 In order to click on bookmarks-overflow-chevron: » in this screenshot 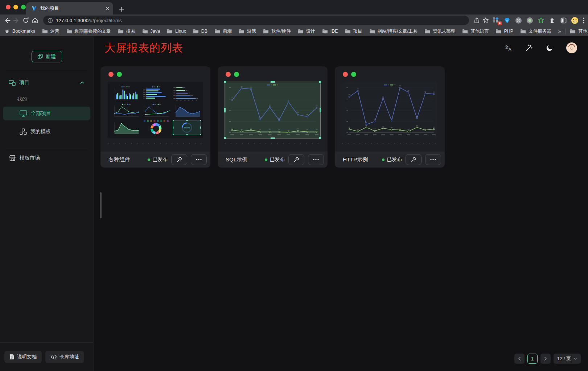, I will do `click(560, 31)`.